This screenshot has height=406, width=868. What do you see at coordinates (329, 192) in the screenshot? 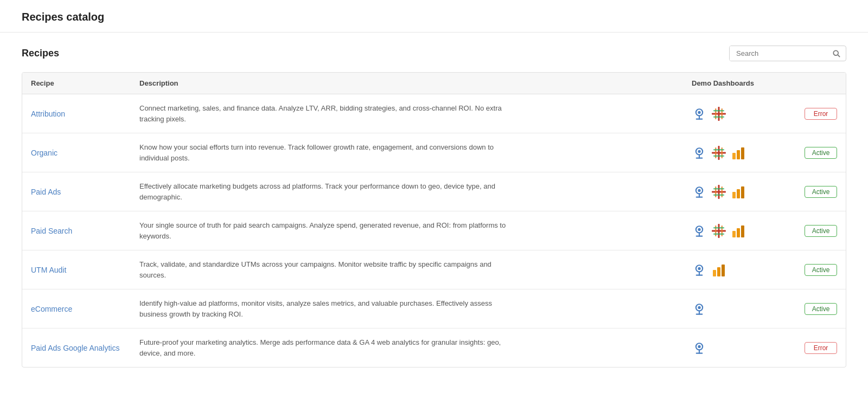
I see `recipe-description: Effectively allocate marketing budgets a…` at bounding box center [329, 192].